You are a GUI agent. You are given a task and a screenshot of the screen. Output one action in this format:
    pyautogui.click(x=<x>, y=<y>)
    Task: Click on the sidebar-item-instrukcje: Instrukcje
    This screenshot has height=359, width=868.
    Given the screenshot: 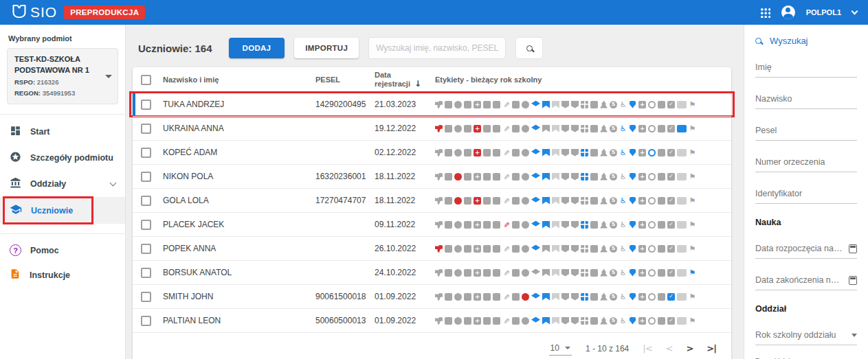 What is the action you would take?
    pyautogui.click(x=63, y=275)
    